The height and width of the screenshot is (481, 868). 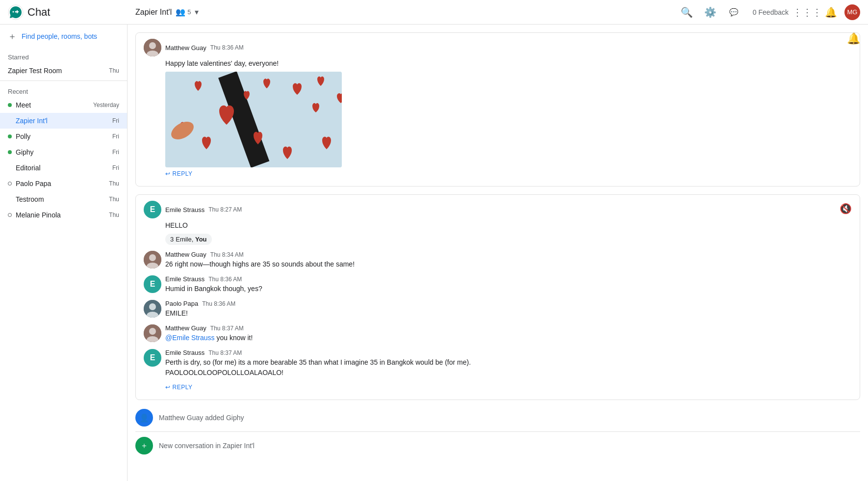 I want to click on sidebar-item-editorial: Editorial Fri, so click(x=64, y=168).